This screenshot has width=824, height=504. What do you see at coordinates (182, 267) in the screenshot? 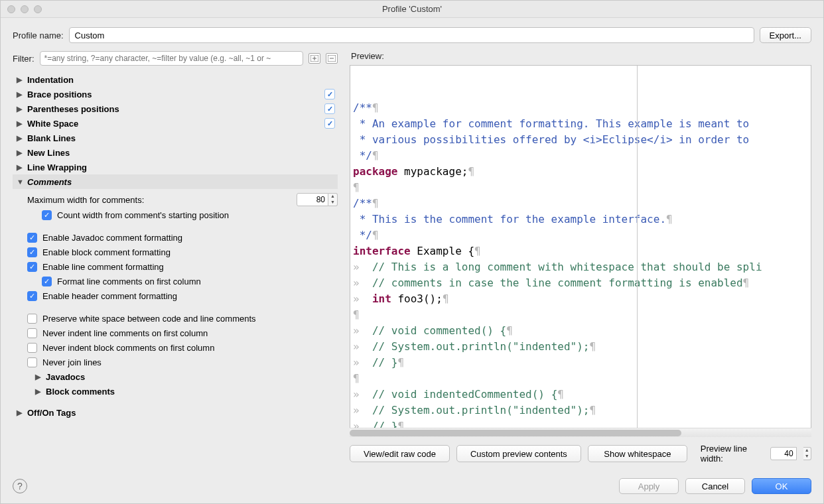
I see `line-fmt-row: ✓Enable line comment formatting` at bounding box center [182, 267].